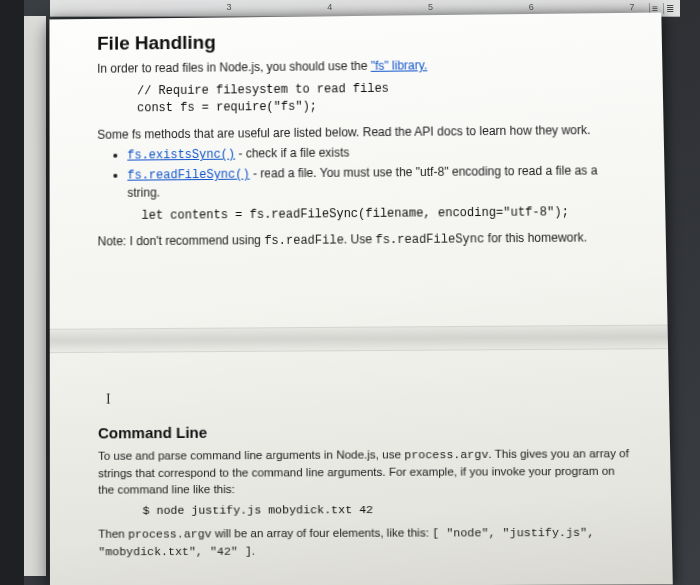 This screenshot has height=585, width=700. Describe the element at coordinates (364, 431) in the screenshot. I see `heading-command-line: Command Line` at that location.